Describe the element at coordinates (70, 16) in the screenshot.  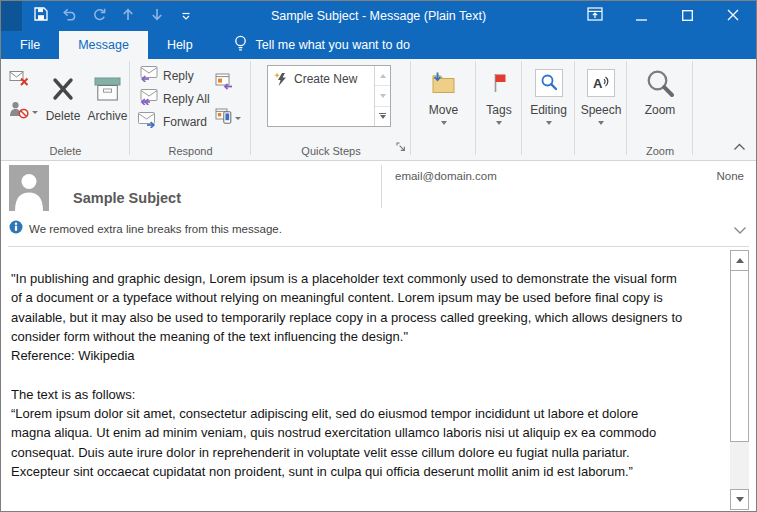
I see `undo-button` at that location.